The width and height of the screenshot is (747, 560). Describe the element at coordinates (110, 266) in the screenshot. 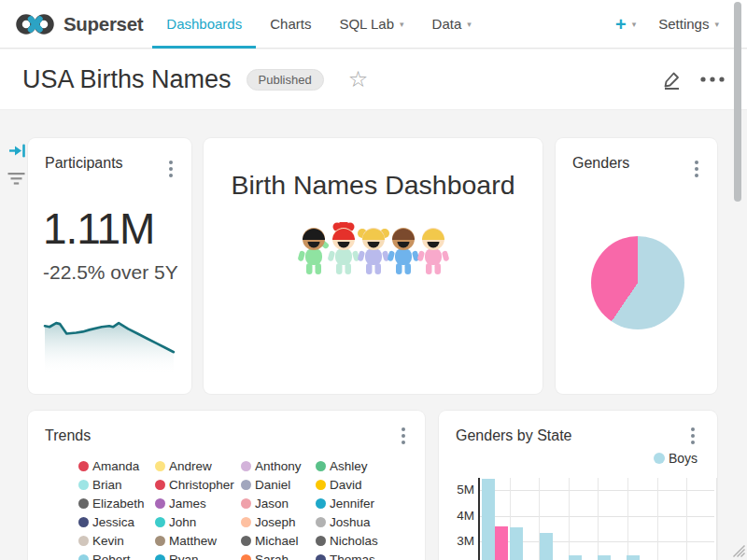

I see `card-participants: Participants 1.11M -22.5% over 5Y` at that location.